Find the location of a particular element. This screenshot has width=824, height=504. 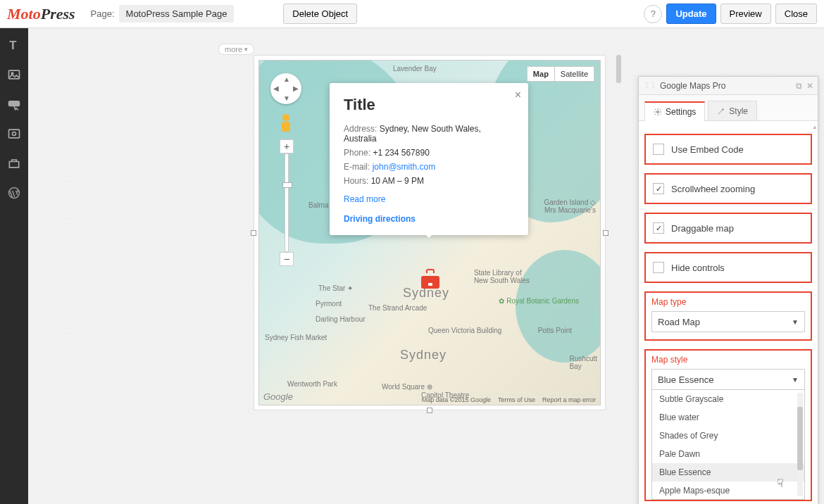

map-style-dropdown: Subtle Grayscale Blue water Shades of Gr… is located at coordinates (728, 445).